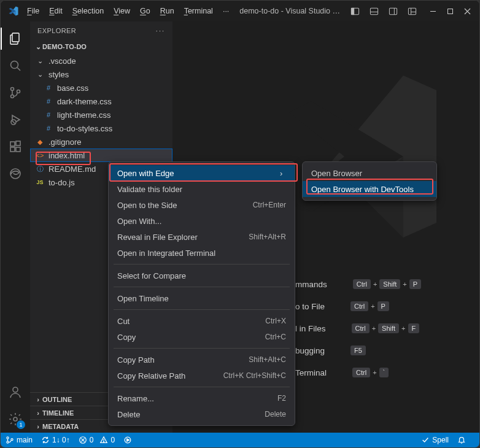  I want to click on ctx-select-compare: Select for Compare, so click(201, 276).